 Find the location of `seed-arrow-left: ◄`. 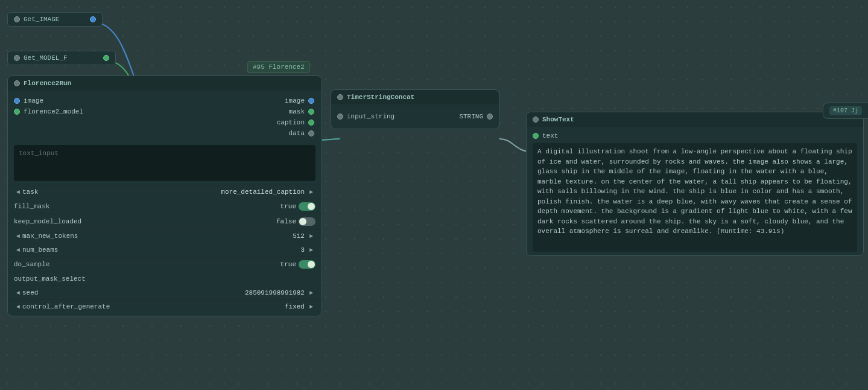

seed-arrow-left: ◄ is located at coordinates (18, 293).